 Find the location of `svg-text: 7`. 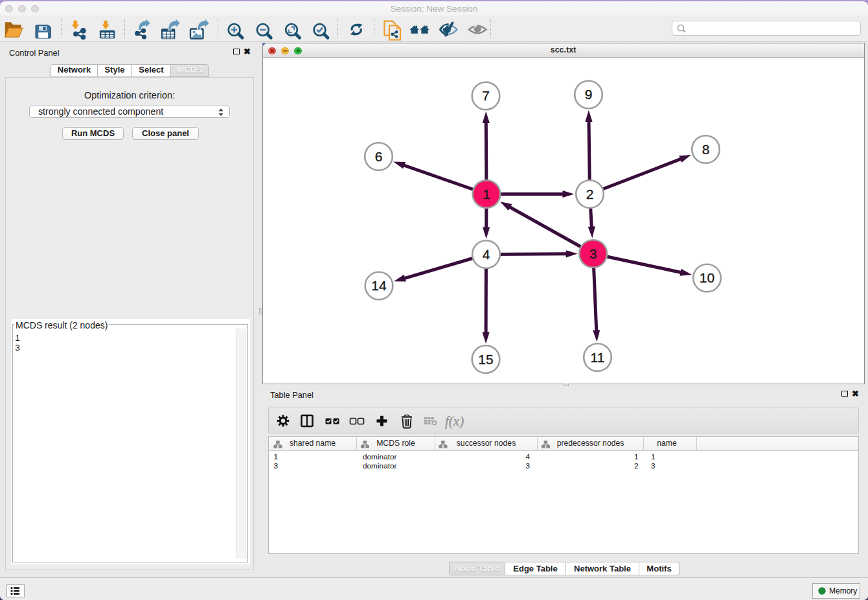

svg-text: 7 is located at coordinates (486, 96).